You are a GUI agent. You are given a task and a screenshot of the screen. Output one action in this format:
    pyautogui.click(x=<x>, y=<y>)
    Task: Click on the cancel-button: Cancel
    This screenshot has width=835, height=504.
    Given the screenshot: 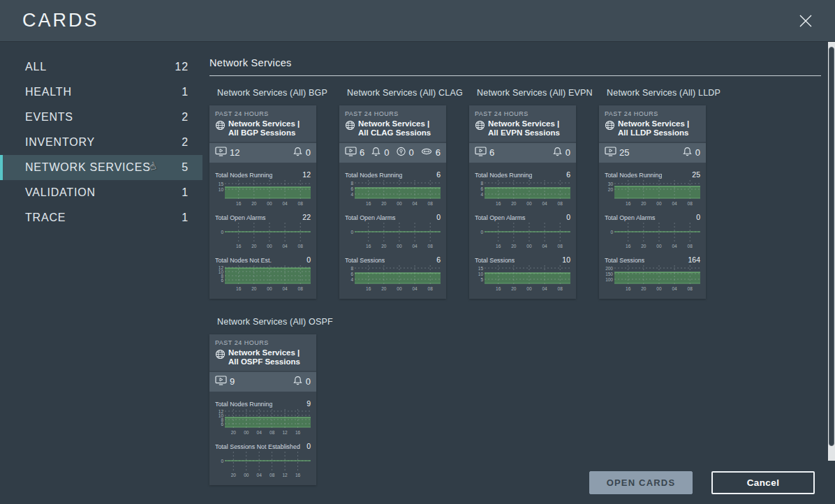 What is the action you would take?
    pyautogui.click(x=763, y=483)
    